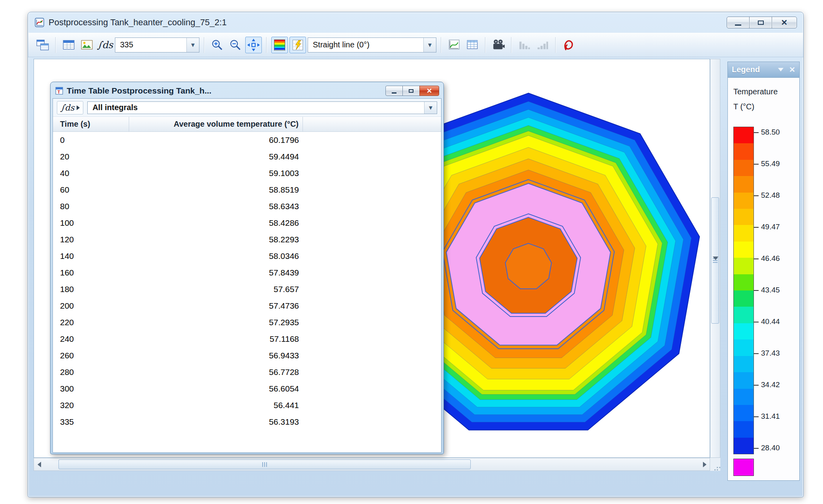  Describe the element at coordinates (761, 22) in the screenshot. I see `maximize-button` at that location.